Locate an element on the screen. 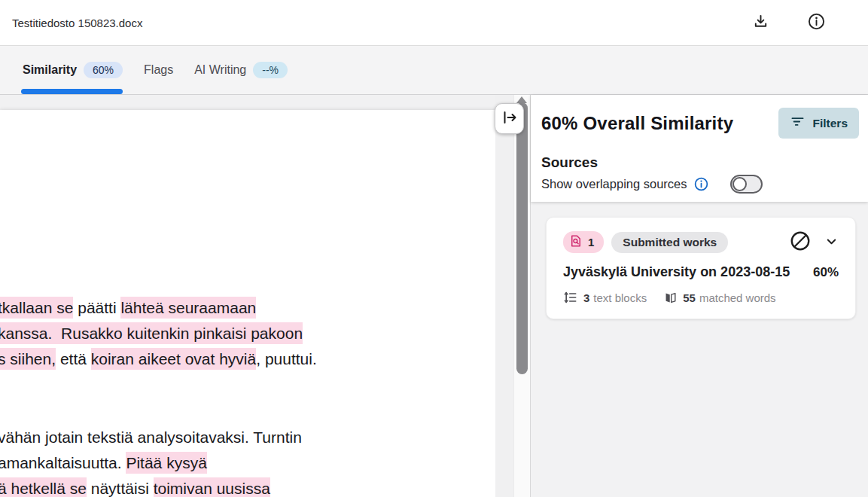  viewer-gutter is located at coordinates (504, 296).